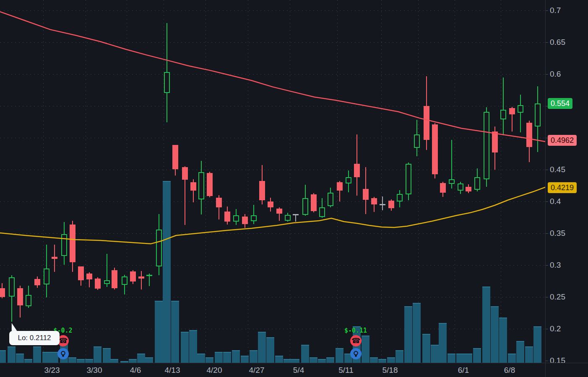  What do you see at coordinates (273, 215) in the screenshot?
I see `ma_yellow_mid-line` at bounding box center [273, 215].